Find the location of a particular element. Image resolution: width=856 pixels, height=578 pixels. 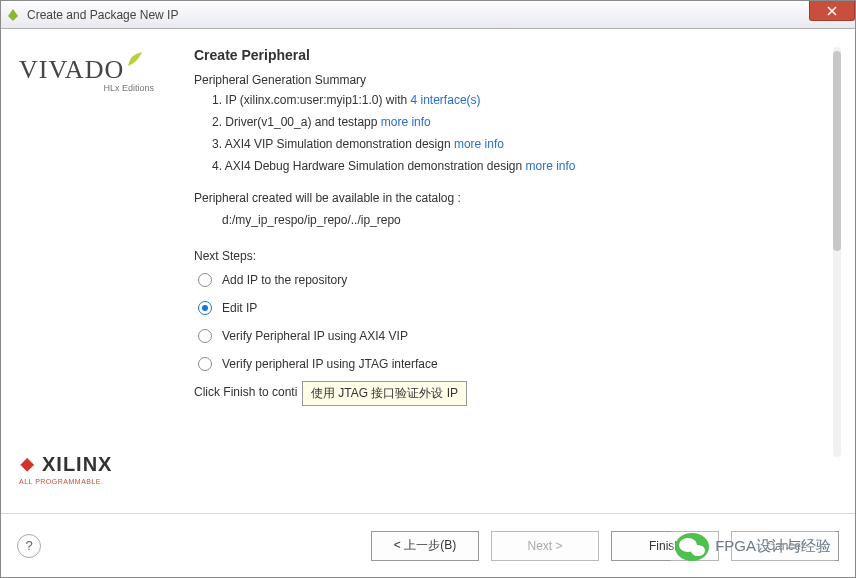

xilinx-logo: ⯁XILINX ALL PROGRAMMABLE. is located at coordinates (106, 469).